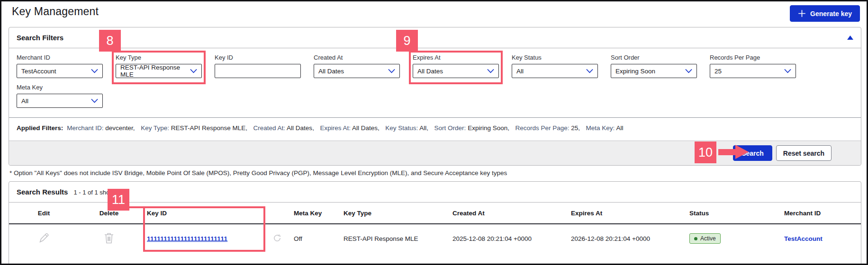  I want to click on delete-icon, so click(109, 238).